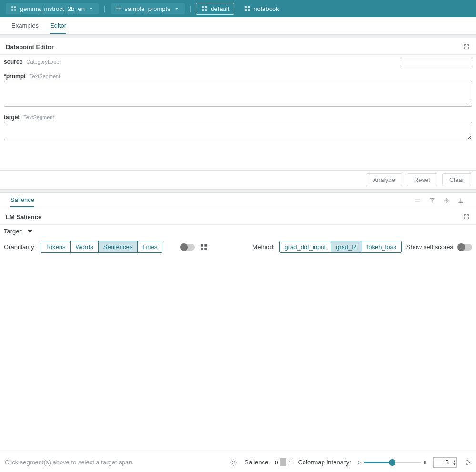  I want to click on align-bottom-icon, so click(461, 201).